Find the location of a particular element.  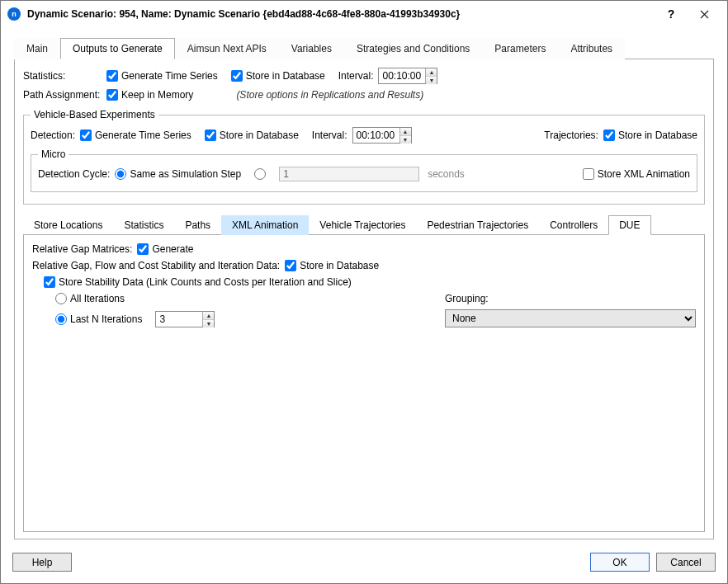

window-title: Dynamic Scenario: 954, Name is located at coordinates (341, 14).